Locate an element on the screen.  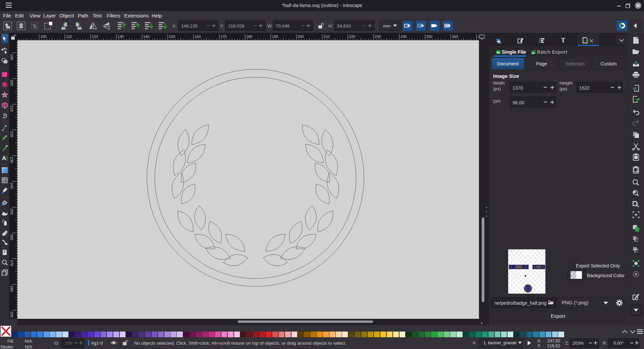
svg-text: 100 is located at coordinates (43, 37).